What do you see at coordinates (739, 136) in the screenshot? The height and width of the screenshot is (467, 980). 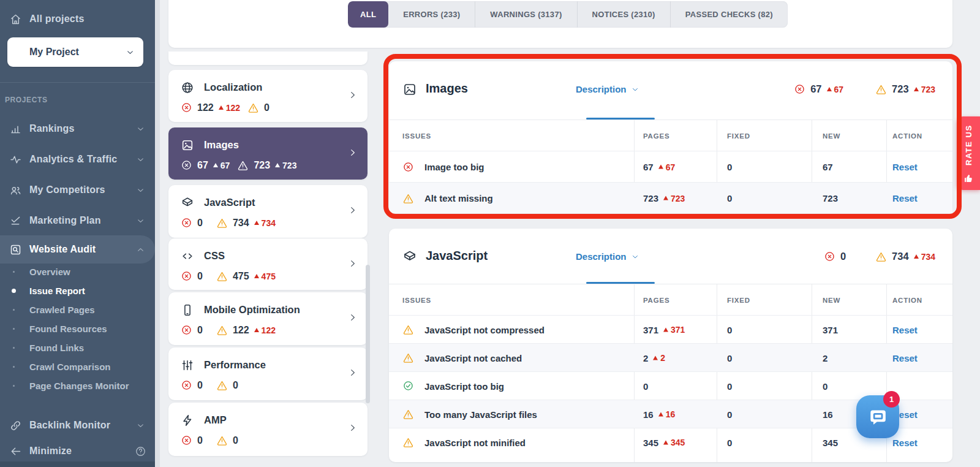 I see `column-header-fixed: FIXED` at bounding box center [739, 136].